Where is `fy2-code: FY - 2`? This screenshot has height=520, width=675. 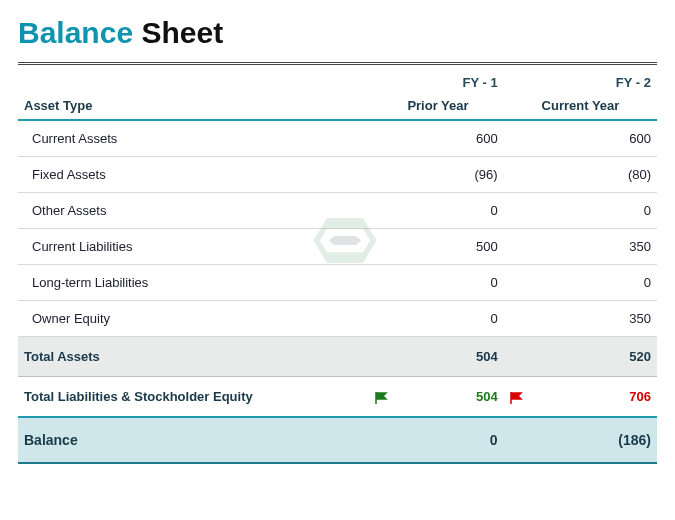
fy2-code: FY - 2 is located at coordinates (596, 80).